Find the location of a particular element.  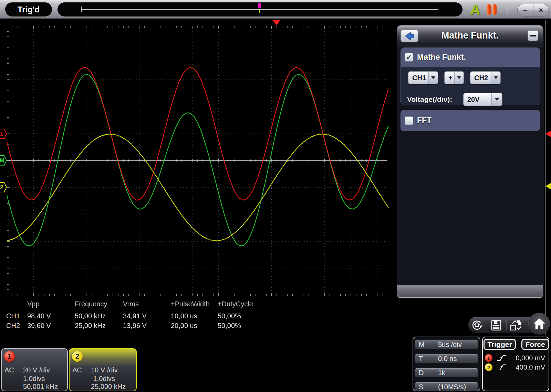

channel1-icon: 1 is located at coordinates (489, 358).